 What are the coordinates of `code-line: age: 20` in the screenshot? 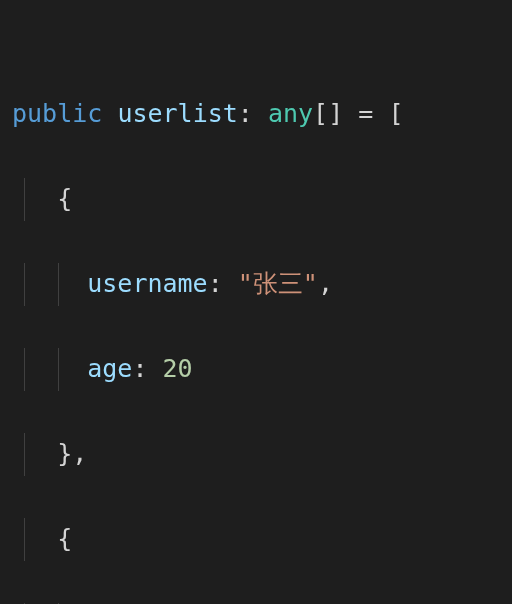 It's located at (262, 370).